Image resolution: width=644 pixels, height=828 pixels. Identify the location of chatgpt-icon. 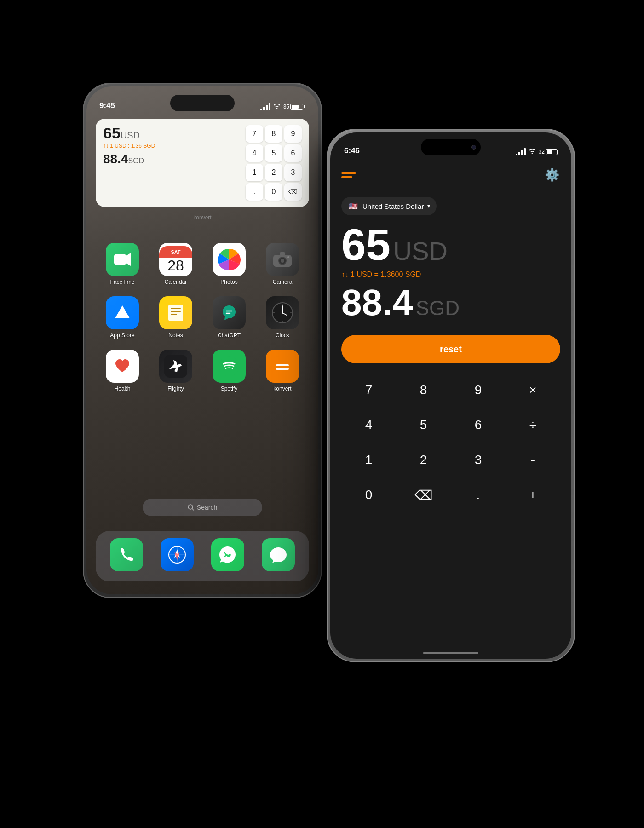
(229, 313).